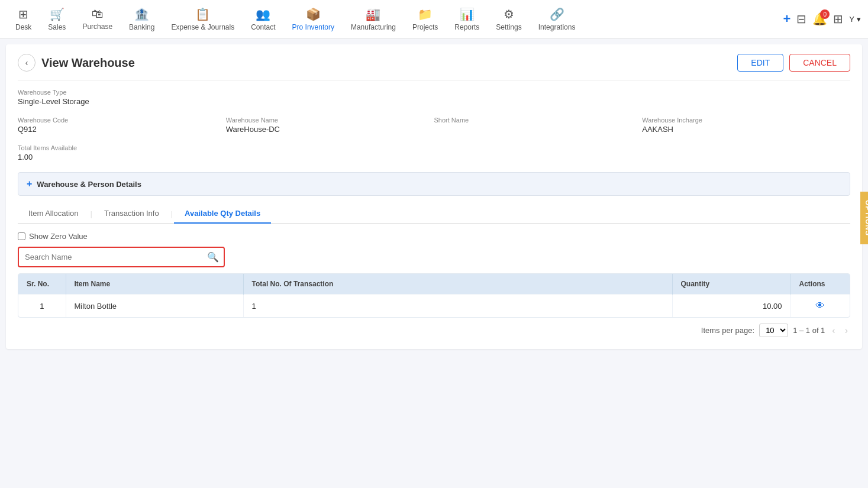 The height and width of the screenshot is (488, 868). What do you see at coordinates (833, 331) in the screenshot?
I see `pagination-prev-button: ‹` at bounding box center [833, 331].